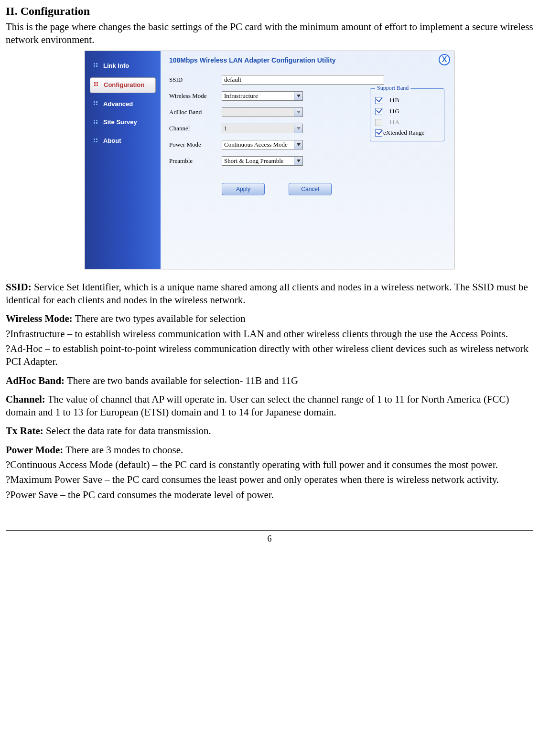 Image resolution: width=539 pixels, height=756 pixels. I want to click on sidebar-item-configuration: Configuration, so click(123, 85).